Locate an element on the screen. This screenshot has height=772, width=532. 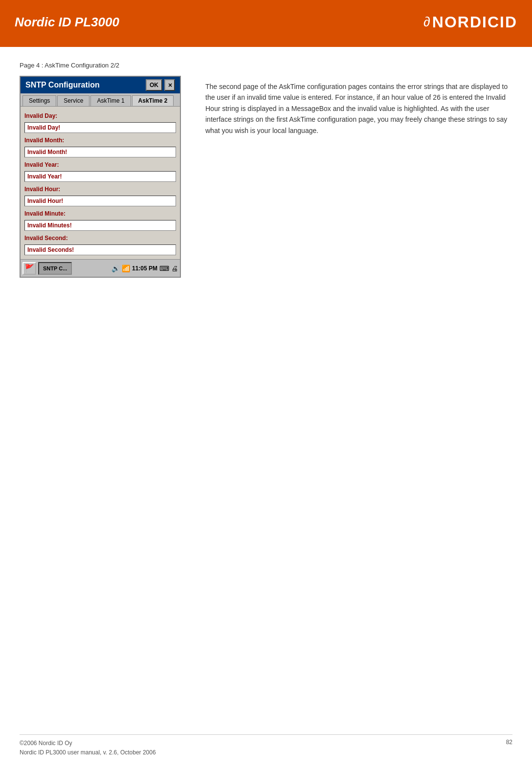
field-label-month: Invalid Month: is located at coordinates (100, 140).